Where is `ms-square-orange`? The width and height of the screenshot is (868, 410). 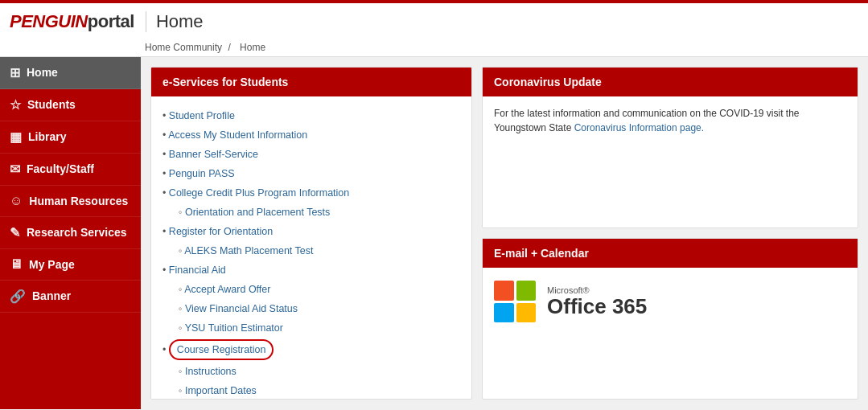
ms-square-orange is located at coordinates (504, 291).